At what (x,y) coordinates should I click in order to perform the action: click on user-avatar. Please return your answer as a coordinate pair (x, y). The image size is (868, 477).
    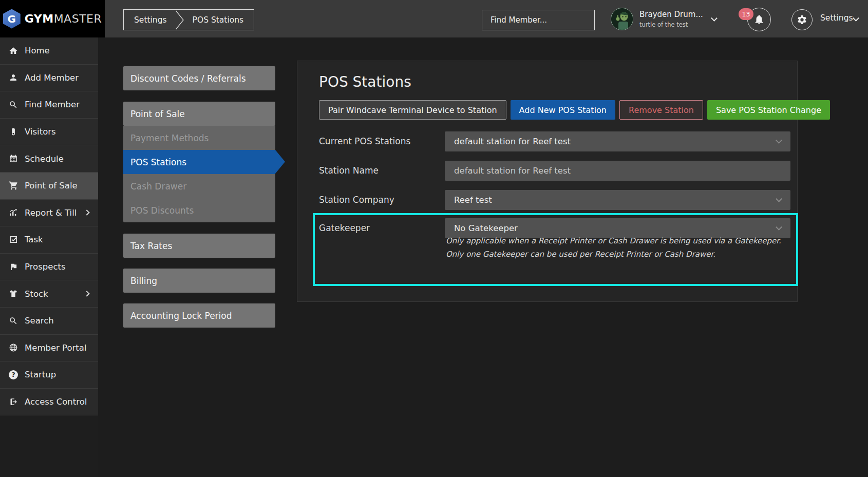
    Looking at the image, I should click on (622, 19).